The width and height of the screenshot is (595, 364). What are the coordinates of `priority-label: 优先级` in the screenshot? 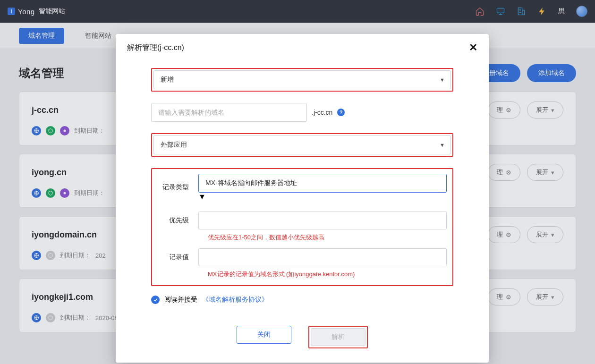 It's located at (178, 220).